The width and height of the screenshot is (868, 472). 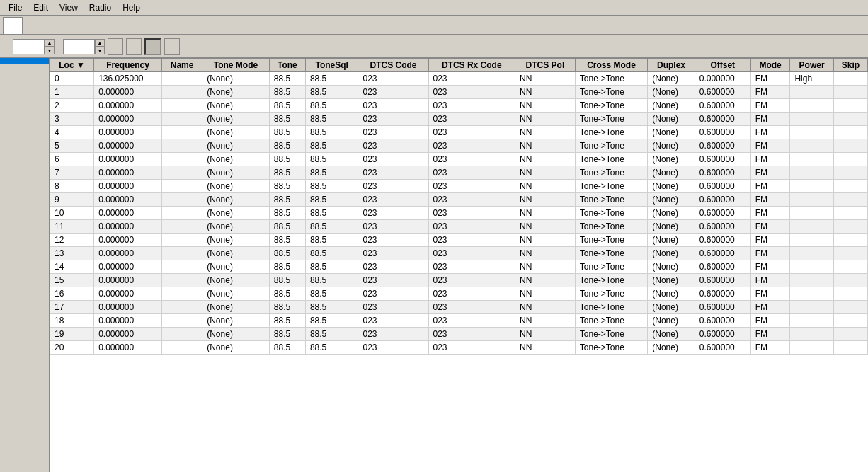 I want to click on menu-item-help: Help, so click(x=132, y=8).